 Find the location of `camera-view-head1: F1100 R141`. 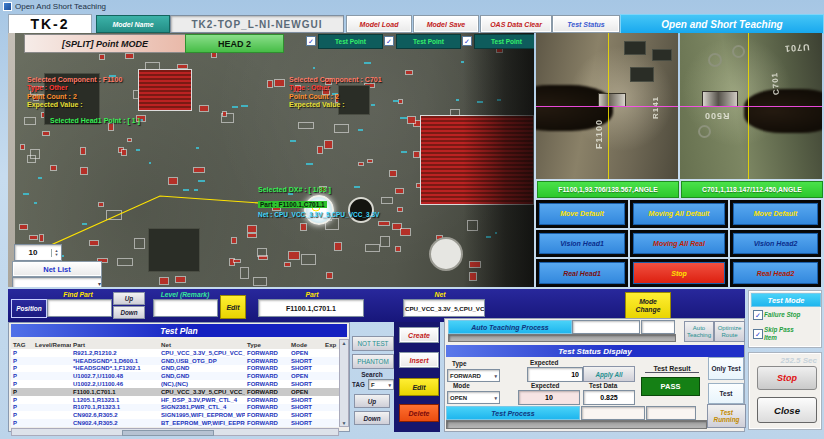

camera-view-head1: F1100 R141 is located at coordinates (607, 106).